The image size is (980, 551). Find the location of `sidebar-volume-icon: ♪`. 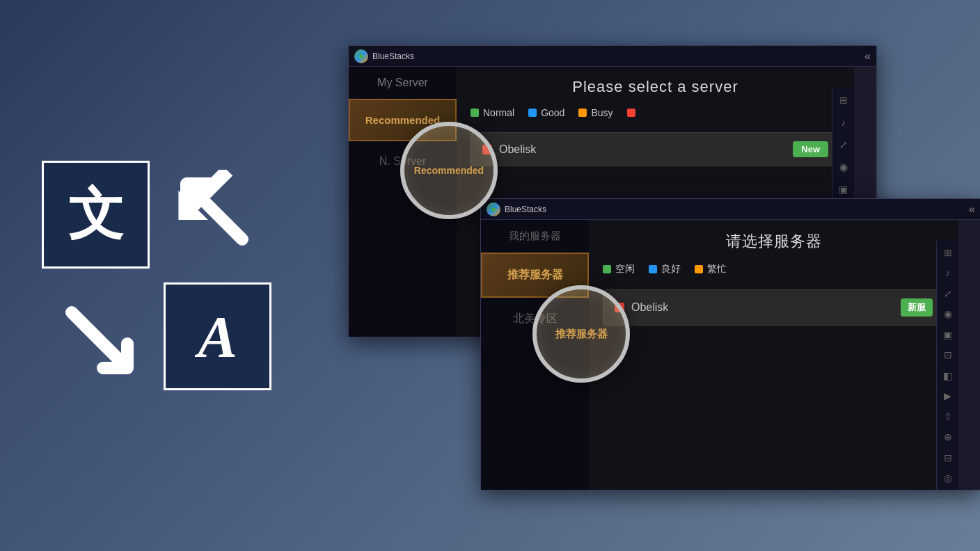

sidebar-volume-icon: ♪ is located at coordinates (844, 122).